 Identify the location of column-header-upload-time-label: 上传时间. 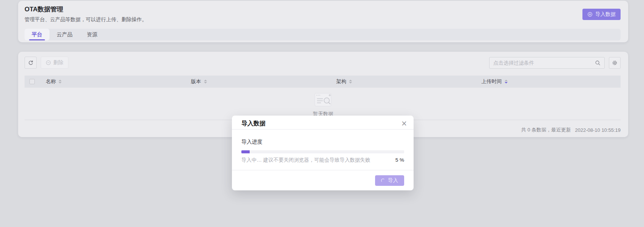
(492, 82).